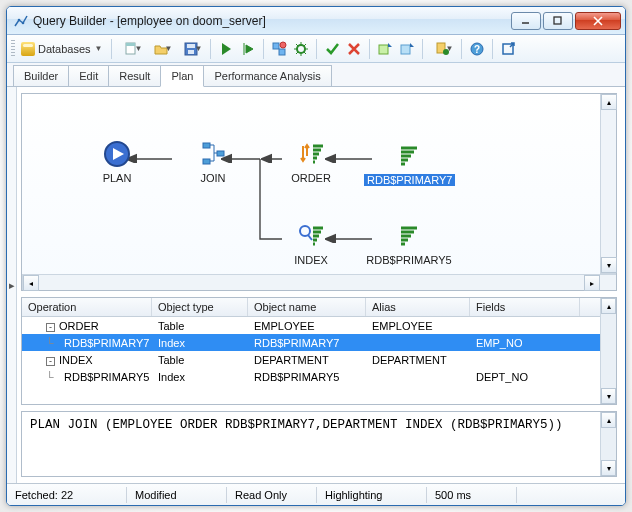 The height and width of the screenshot is (512, 632). What do you see at coordinates (316, 49) in the screenshot?
I see `toolbar: Databases ▼ ▼ ▼ ▼ ▼ ?` at bounding box center [316, 49].